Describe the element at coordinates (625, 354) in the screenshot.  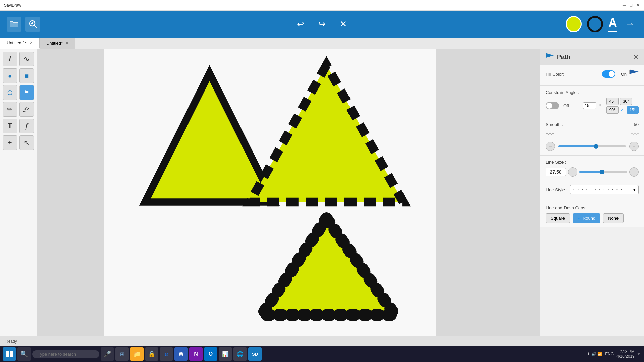
I see `taskbar-clock: 2:13 PM 4/16/2019` at that location.